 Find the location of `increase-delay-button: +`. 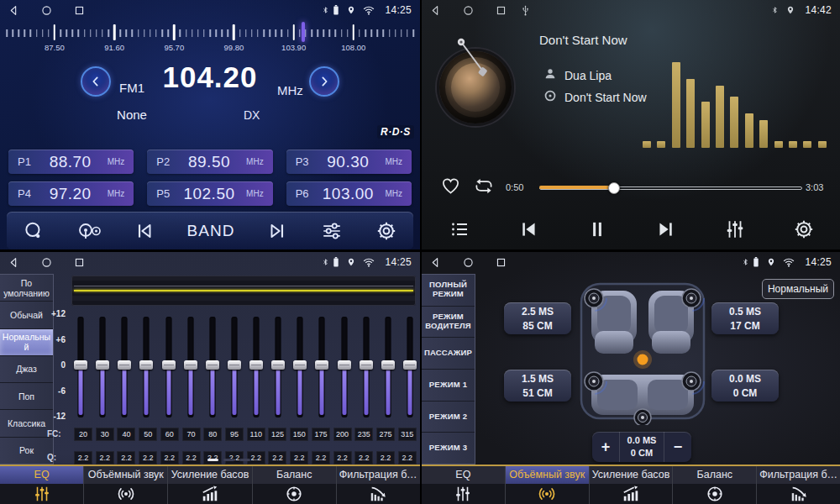

increase-delay-button: + is located at coordinates (606, 447).